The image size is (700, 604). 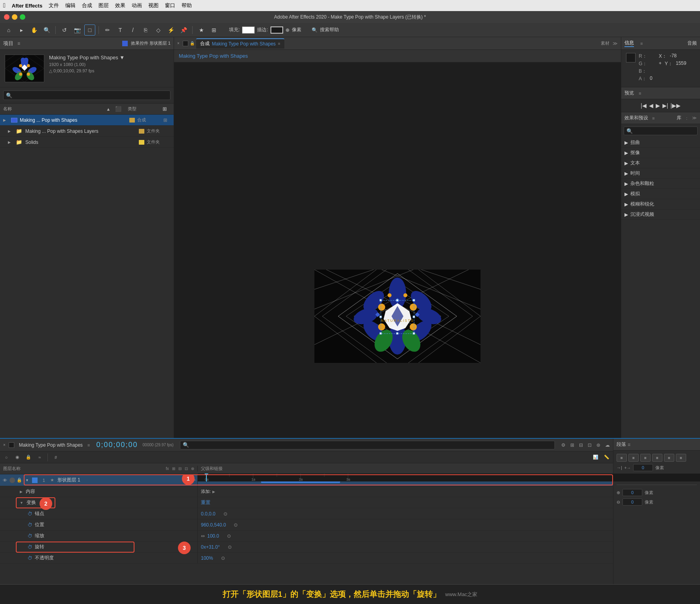 I want to click on step-back-icon: ◀, so click(x=651, y=106).